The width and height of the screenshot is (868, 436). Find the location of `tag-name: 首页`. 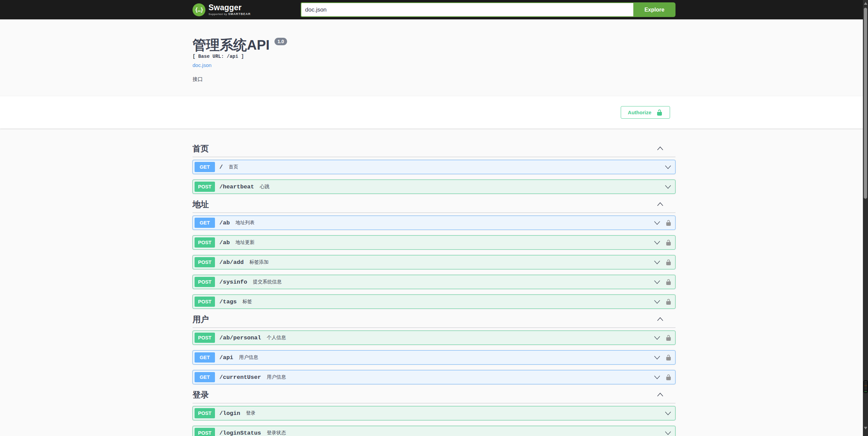

tag-name: 首页 is located at coordinates (201, 149).